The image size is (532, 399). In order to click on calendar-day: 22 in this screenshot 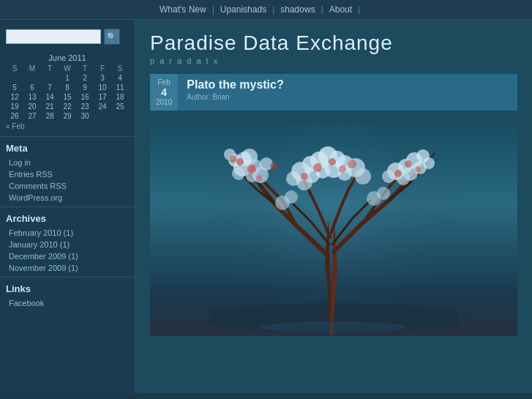, I will do `click(67, 107)`.